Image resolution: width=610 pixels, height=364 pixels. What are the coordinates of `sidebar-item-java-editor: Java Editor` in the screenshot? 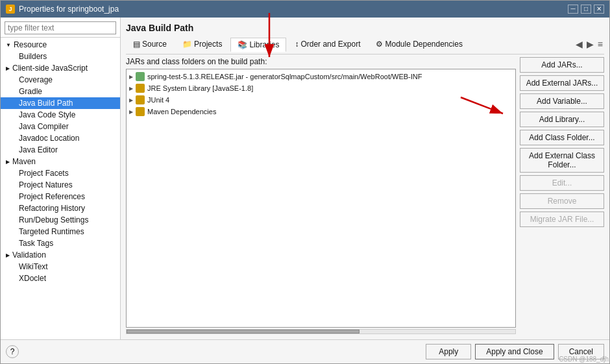 It's located at (60, 150).